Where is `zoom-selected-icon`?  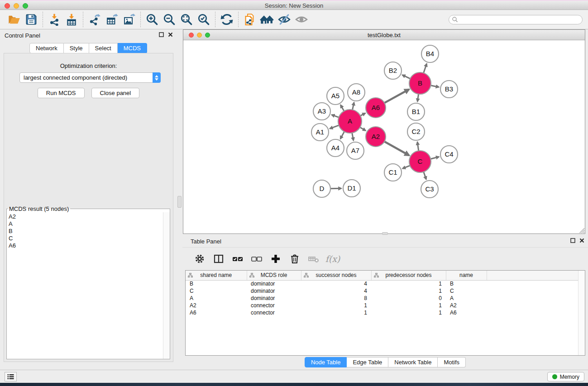 zoom-selected-icon is located at coordinates (204, 19).